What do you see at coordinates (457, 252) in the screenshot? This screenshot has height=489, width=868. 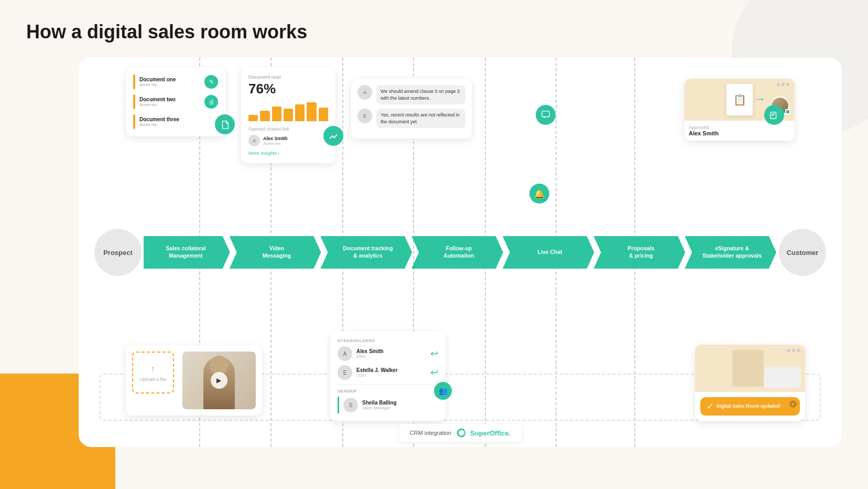 I see `step-follow-up: Follow-upAutomation` at bounding box center [457, 252].